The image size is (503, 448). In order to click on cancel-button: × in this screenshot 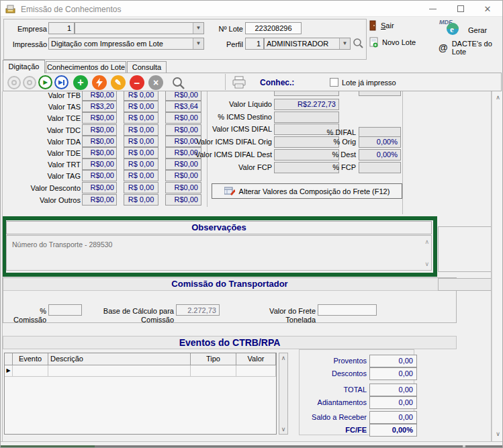, I will do `click(156, 83)`.